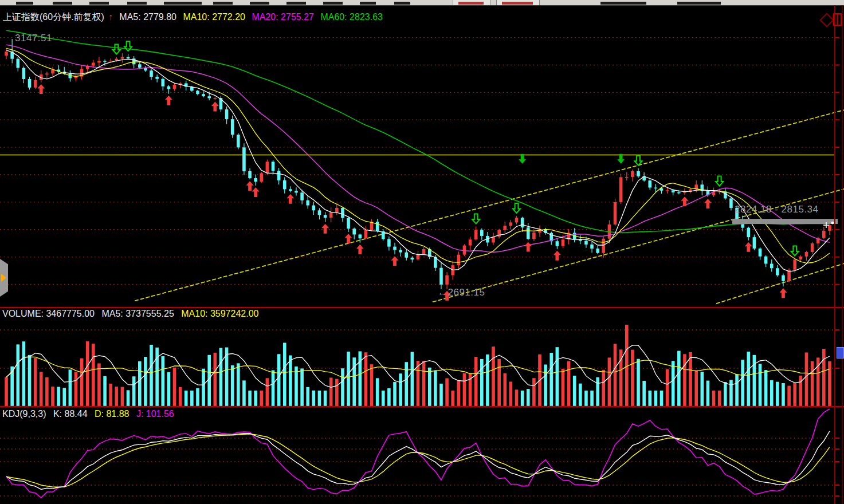 Image resolution: width=844 pixels, height=504 pixels. I want to click on volume-ma10-label: MA10: 3597242.00, so click(220, 314).